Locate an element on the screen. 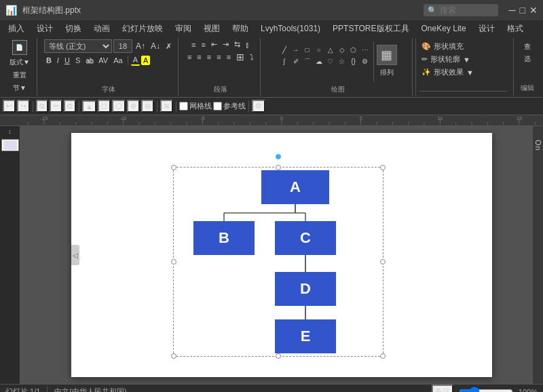 This screenshot has width=543, height=392. menu-item-pptstore: PPTSTORE版权工具 is located at coordinates (371, 28).